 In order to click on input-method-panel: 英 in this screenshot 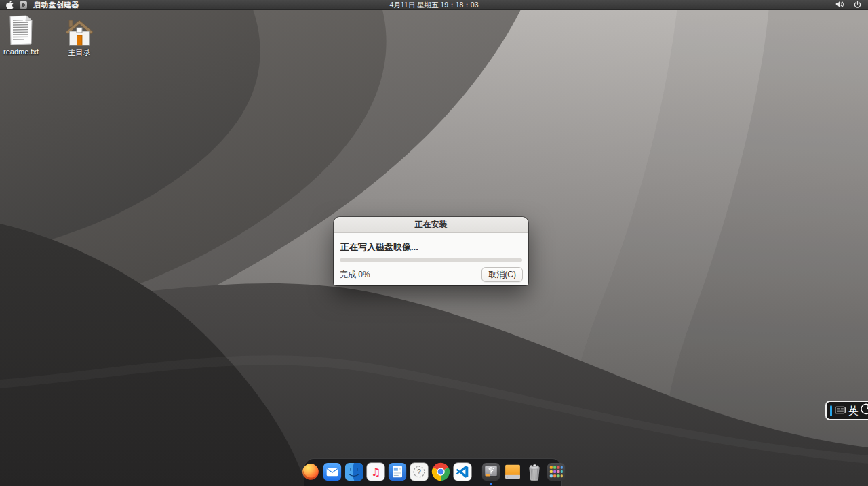, I will do `click(846, 411)`.